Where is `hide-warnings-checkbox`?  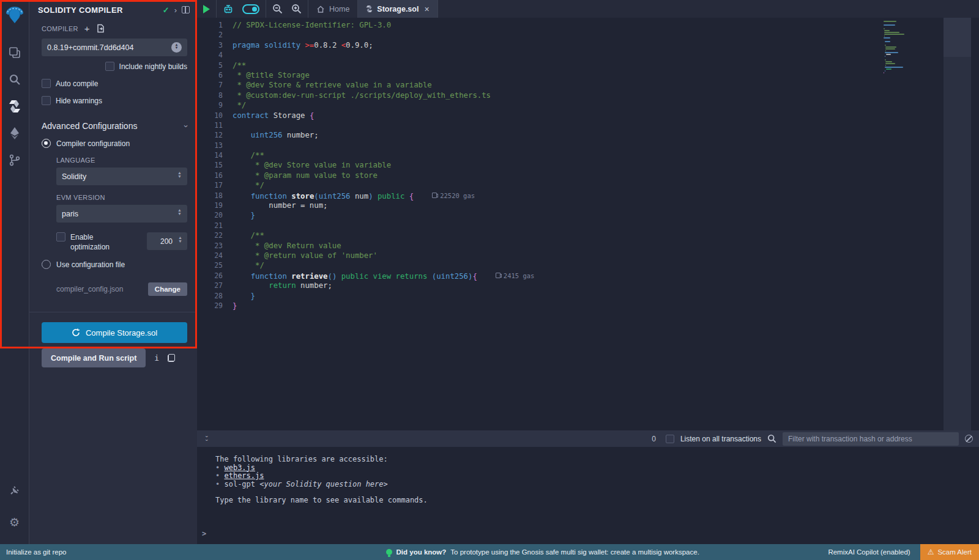
hide-warnings-checkbox is located at coordinates (47, 100).